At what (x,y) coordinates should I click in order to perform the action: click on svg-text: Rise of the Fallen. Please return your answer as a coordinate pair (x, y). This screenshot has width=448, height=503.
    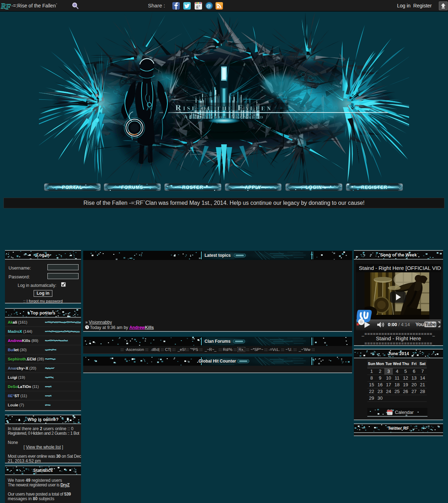
    Looking at the image, I should click on (224, 108).